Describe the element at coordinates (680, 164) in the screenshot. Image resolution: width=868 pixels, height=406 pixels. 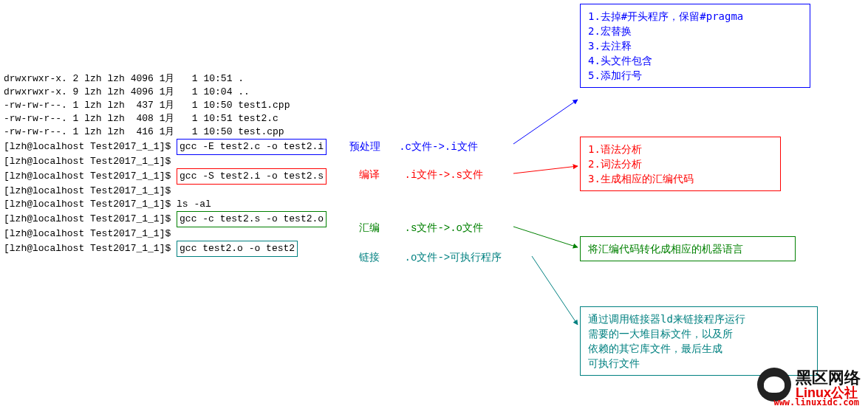
I see `note-compile: 1.语法分析 2.词法分析 3.生成相应的汇编代码` at that location.